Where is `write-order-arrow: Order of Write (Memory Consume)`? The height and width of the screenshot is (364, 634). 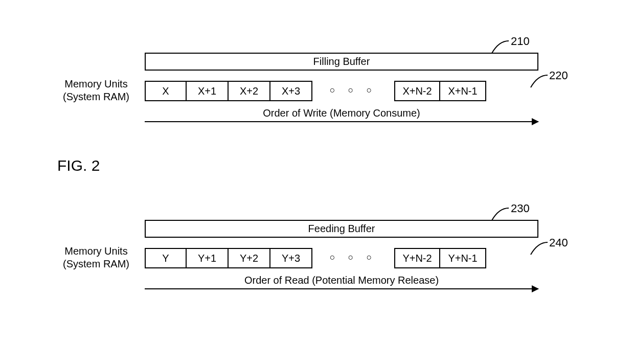 write-order-arrow: Order of Write (Memory Consume) is located at coordinates (342, 115).